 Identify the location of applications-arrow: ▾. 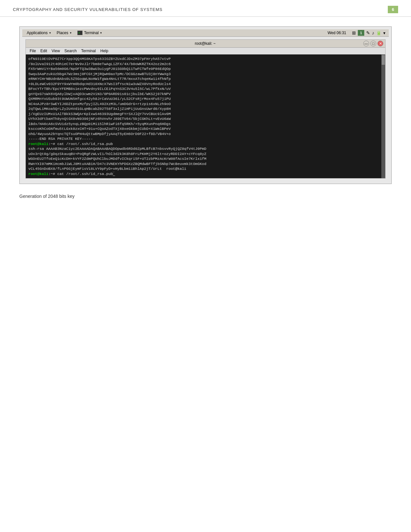
(50, 33).